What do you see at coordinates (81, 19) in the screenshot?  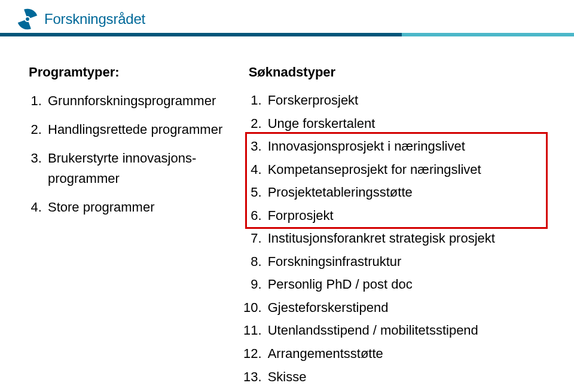 I see `brand-logo: Forskningsrådet` at bounding box center [81, 19].